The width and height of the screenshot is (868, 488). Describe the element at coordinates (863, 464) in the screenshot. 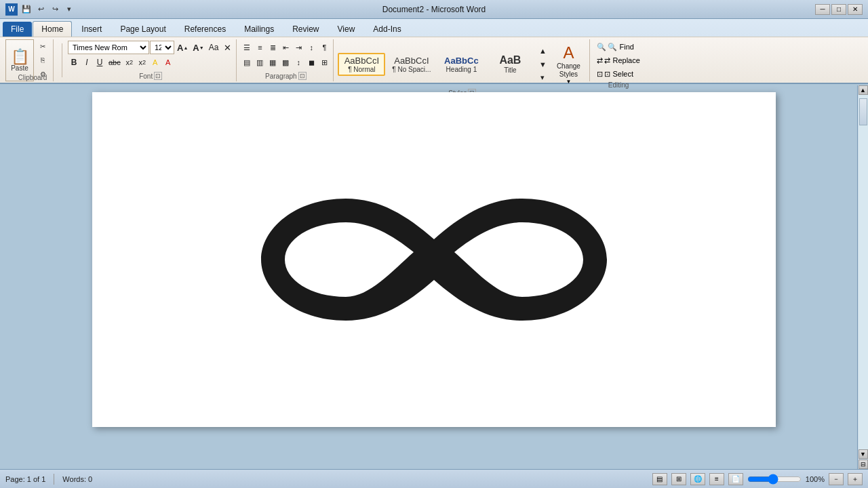

I see `scroll-bottom-btn: ⊟` at that location.